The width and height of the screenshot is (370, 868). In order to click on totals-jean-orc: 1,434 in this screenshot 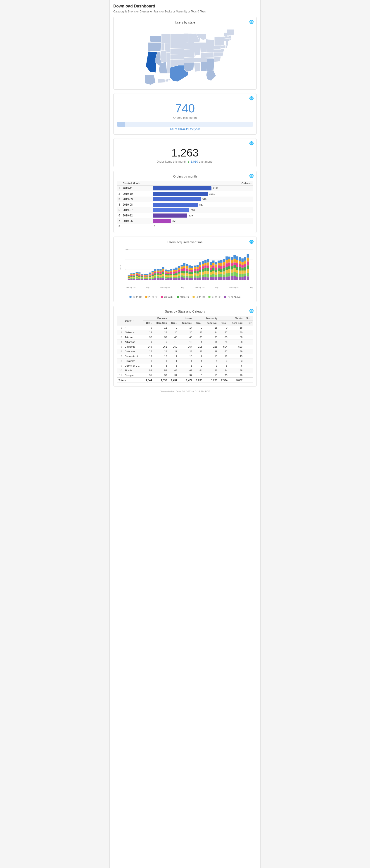, I will do `click(174, 380)`.